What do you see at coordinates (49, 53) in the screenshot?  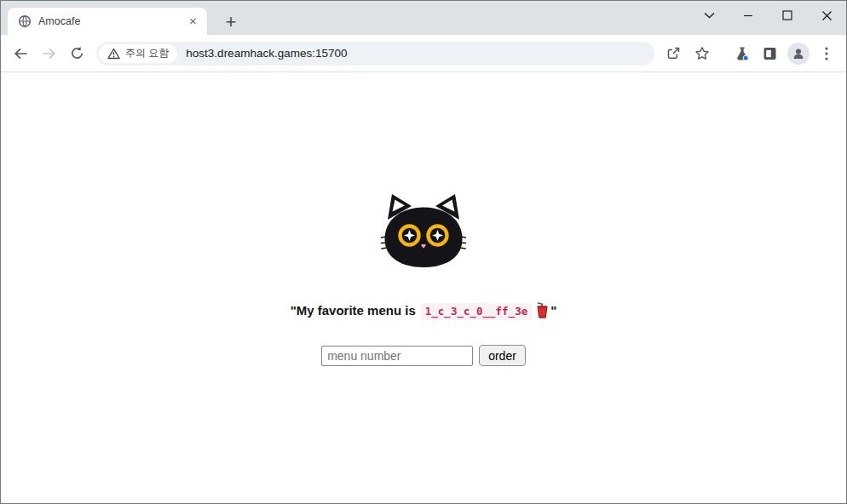 I see `forward-icon` at bounding box center [49, 53].